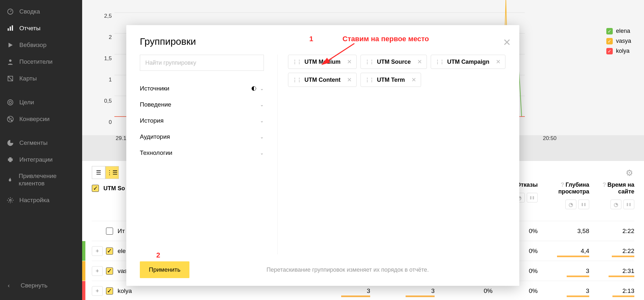  Describe the element at coordinates (394, 62) in the screenshot. I see `chip-utm-source: ⋮⋮UTM Source✕` at that location.